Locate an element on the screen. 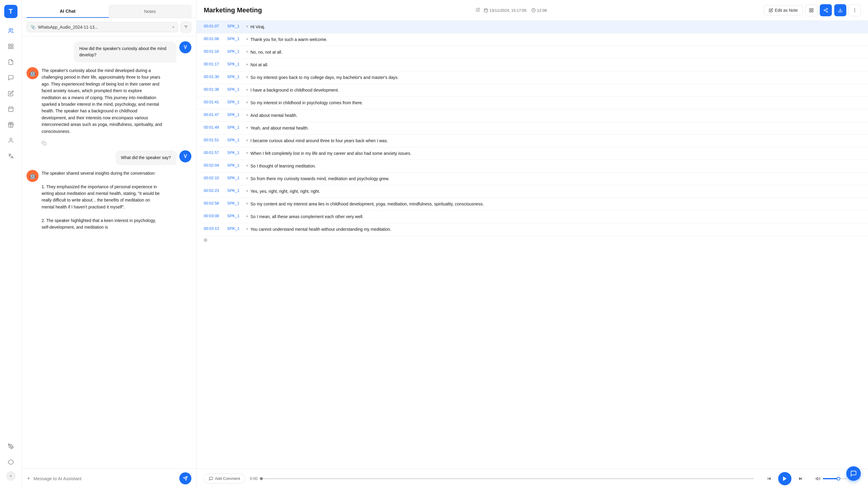 Image resolution: width=868 pixels, height=488 pixels. text-13: Yes, yes, right, right, right, right, ri… is located at coordinates (556, 191).